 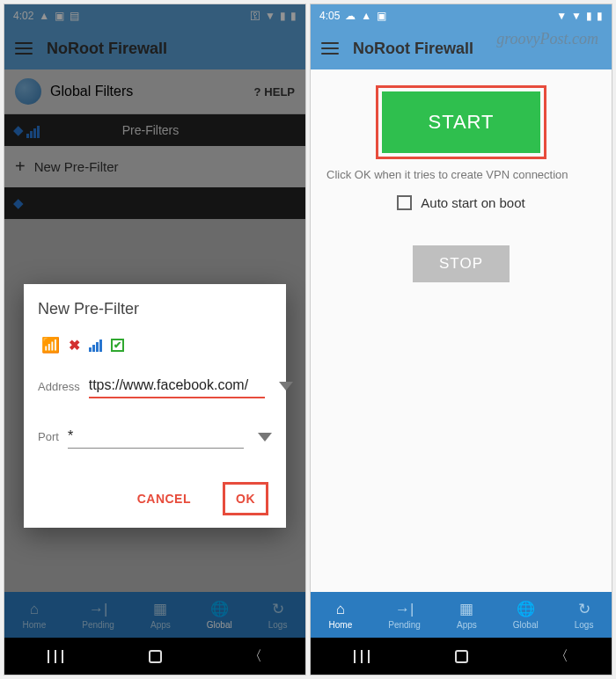 I want to click on new-prefilter-button: + New Pre-Filter, so click(x=155, y=167).